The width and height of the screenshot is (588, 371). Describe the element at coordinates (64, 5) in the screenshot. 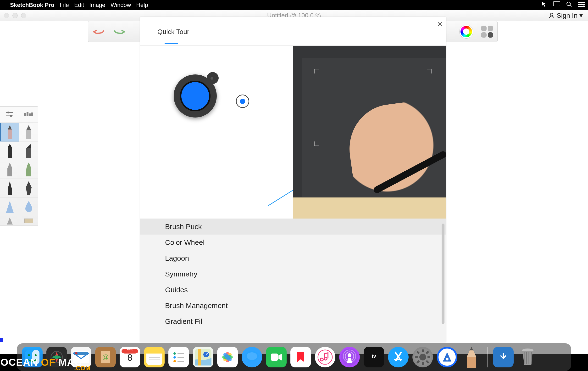

I see `menu-file: File` at that location.